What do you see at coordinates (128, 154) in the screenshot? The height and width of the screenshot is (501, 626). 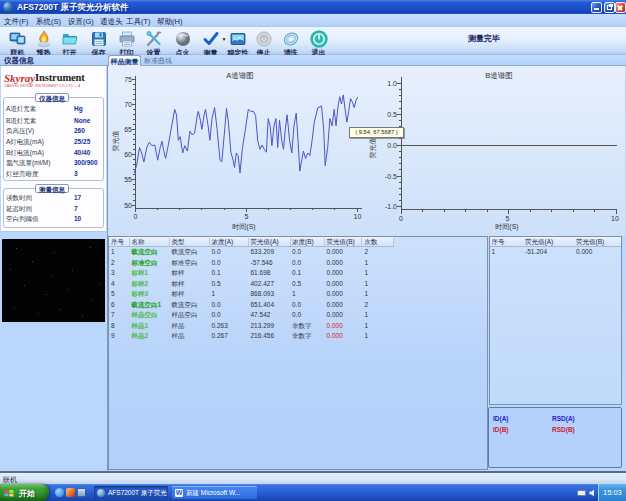 I see `svg-text: 60` at bounding box center [128, 154].